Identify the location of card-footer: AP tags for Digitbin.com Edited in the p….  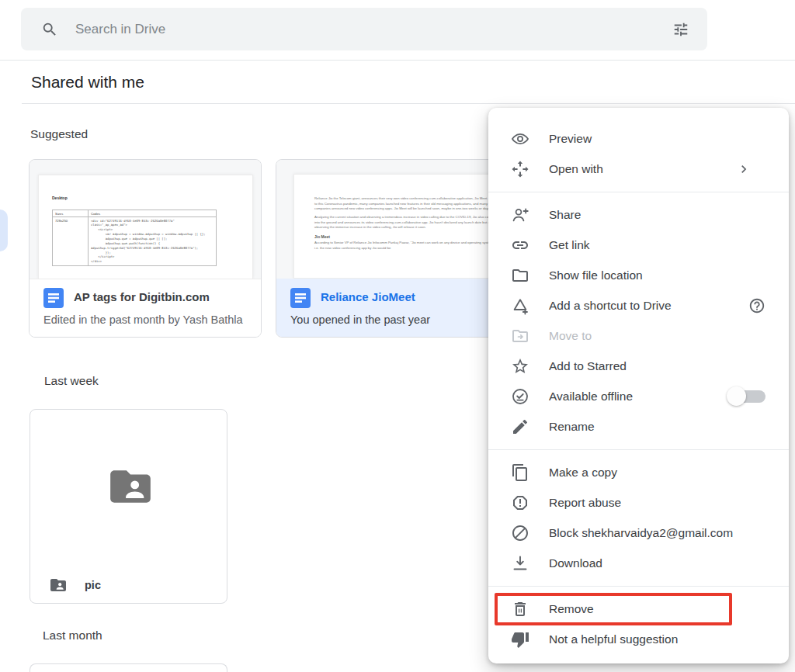
(145, 308).